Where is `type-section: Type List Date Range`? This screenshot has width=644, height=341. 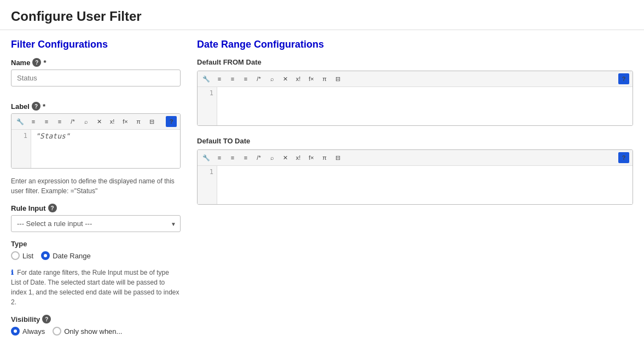 type-section: Type List Date Range is located at coordinates (96, 250).